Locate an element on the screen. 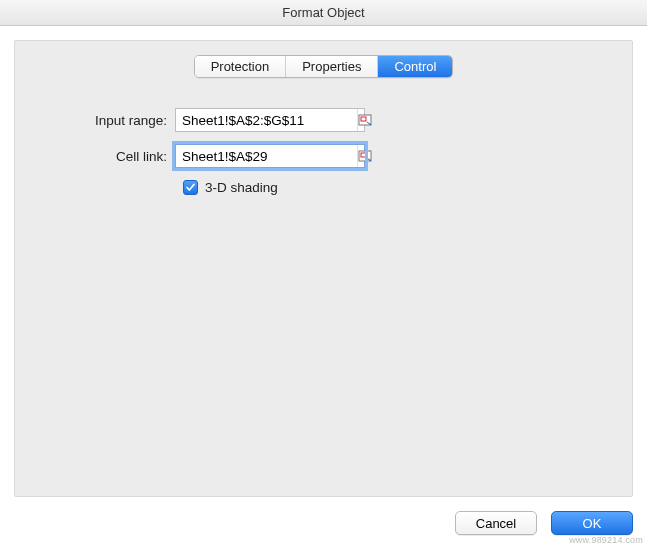 This screenshot has height=547, width=647. window-title: Format Object is located at coordinates (323, 12).